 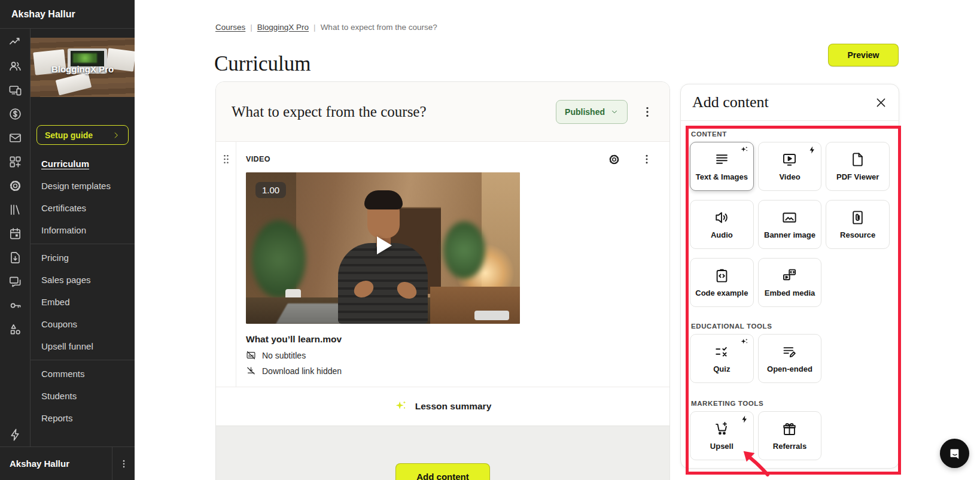 What do you see at coordinates (858, 218) in the screenshot?
I see `resource-icon` at bounding box center [858, 218].